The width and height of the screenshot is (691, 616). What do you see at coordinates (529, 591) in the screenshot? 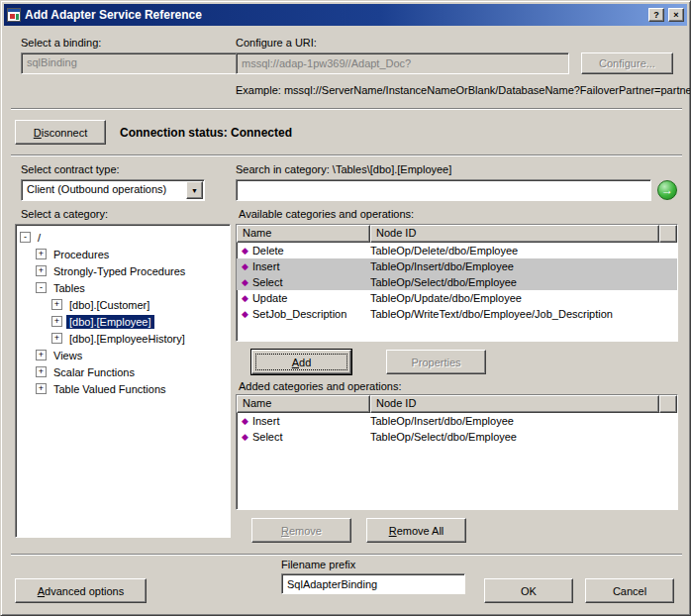
I see `ok-button-label: OK` at bounding box center [529, 591].